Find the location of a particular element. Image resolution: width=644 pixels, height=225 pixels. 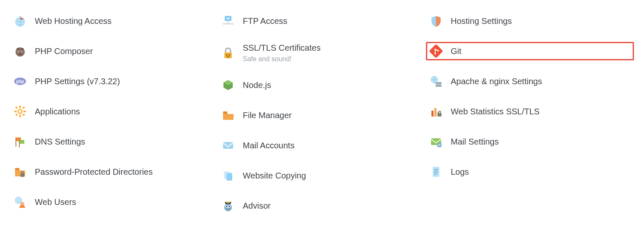

web-hosting-access-link: Web Hosting Access is located at coordinates (114, 21).